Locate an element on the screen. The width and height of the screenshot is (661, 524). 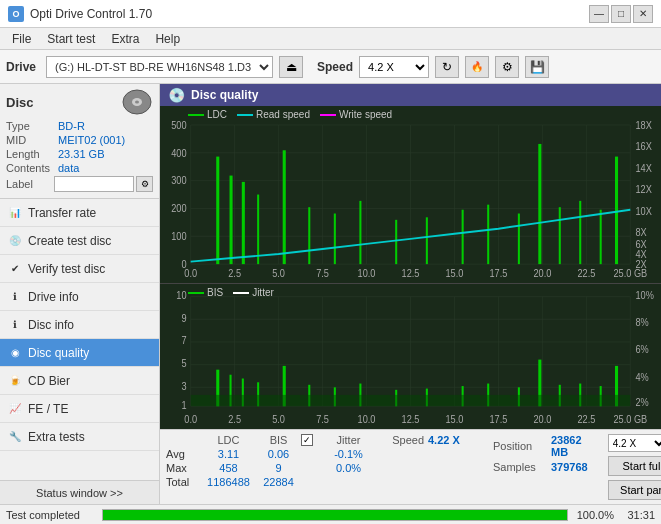
disc-label-input is located at coordinates (94, 184).